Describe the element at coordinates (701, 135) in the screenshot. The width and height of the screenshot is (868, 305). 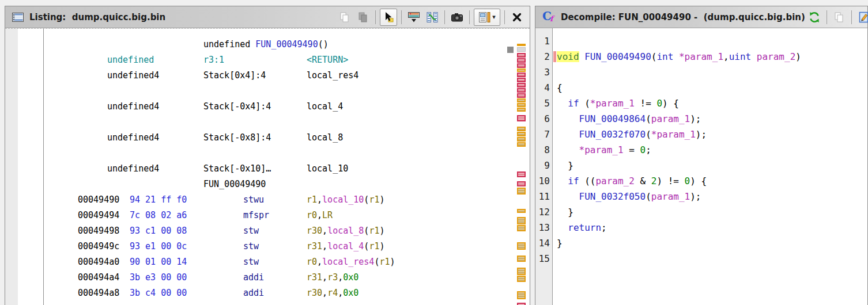
I see `decompiler-line: 7 FUN_0032f070(*param_1);` at that location.